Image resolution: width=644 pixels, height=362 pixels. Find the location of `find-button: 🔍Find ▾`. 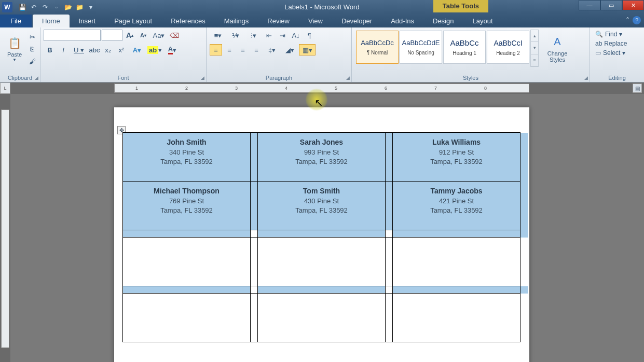

find-button: 🔍Find ▾ is located at coordinates (617, 34).